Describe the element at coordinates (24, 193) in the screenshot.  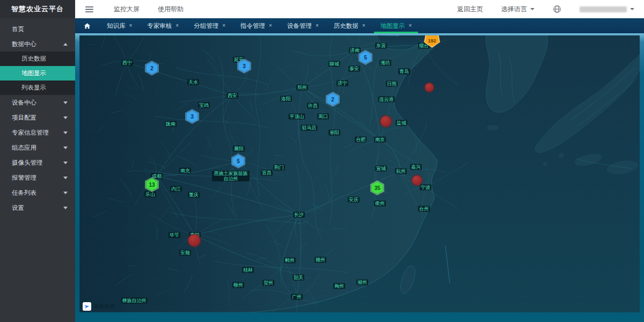
I see `sidebar-item-label: 任务列表` at that location.